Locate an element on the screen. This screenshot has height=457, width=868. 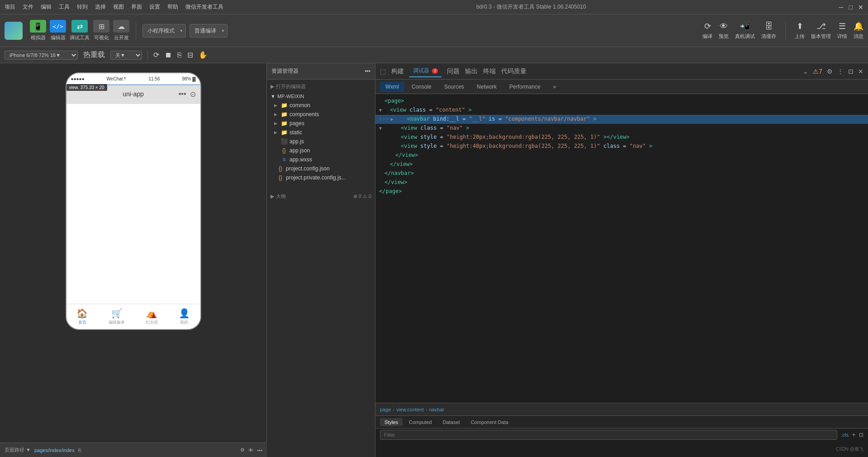
compile-mode-select-wrapper: 小程序模式 is located at coordinates (164, 31).